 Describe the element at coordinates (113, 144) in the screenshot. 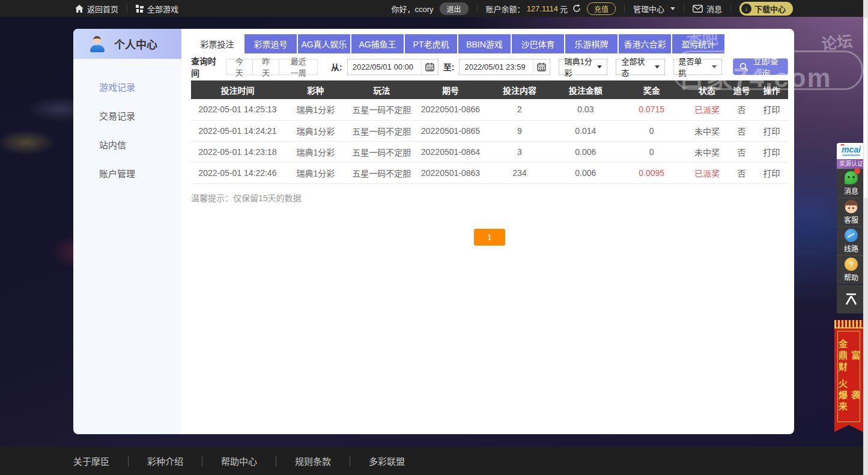

I see `sidebar-item-label: 站内信` at that location.